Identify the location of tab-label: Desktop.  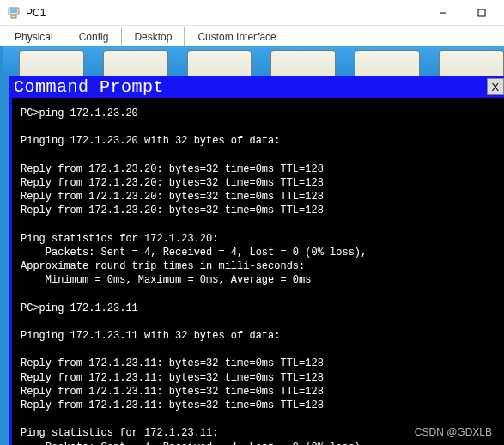
(153, 37).